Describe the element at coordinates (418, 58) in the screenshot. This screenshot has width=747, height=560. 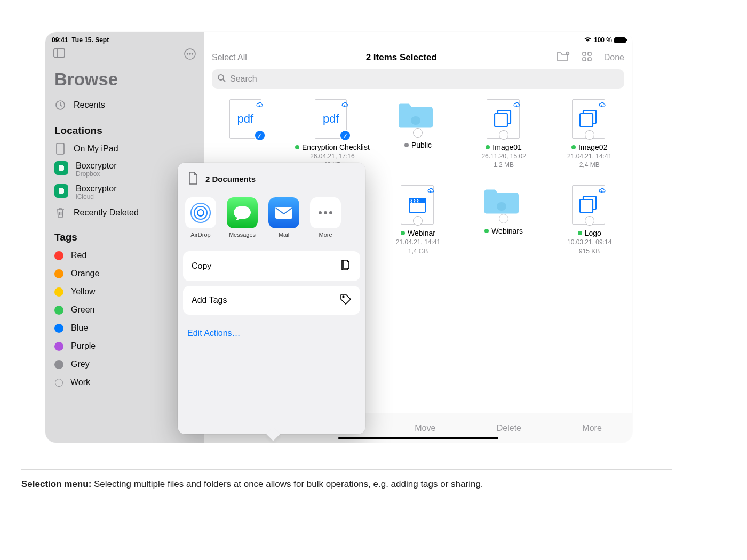
I see `toolbar: Select All 2 Items Selected Done` at that location.